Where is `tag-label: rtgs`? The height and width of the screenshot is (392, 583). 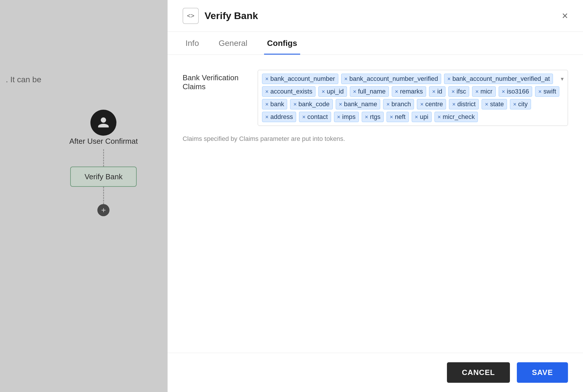
tag-label: rtgs is located at coordinates (375, 117).